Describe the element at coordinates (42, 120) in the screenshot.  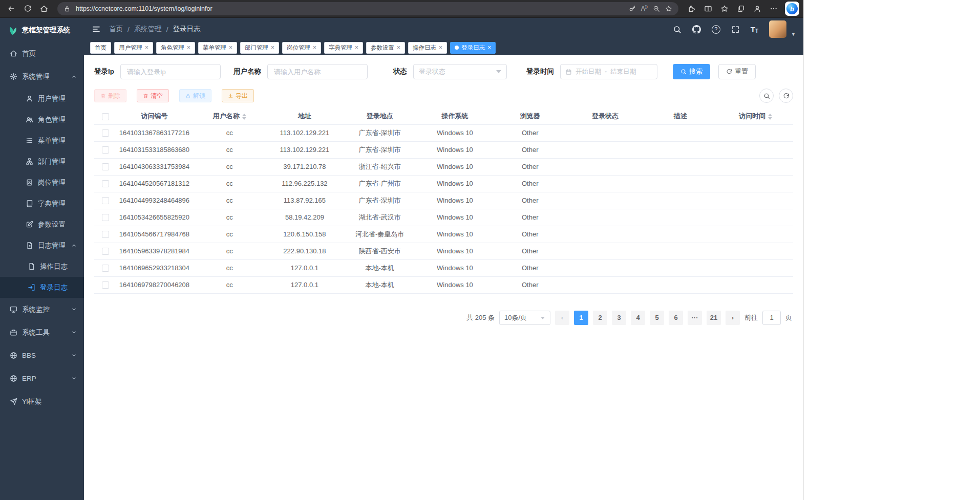
I see `sidebar-item-role-mgmt: 角色管理` at that location.